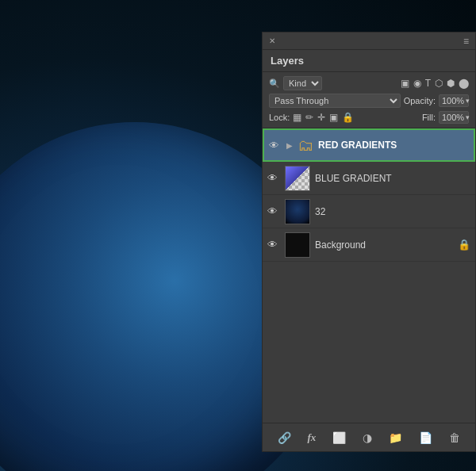 This screenshot has height=471, width=476. I want to click on panel-title: Layers, so click(287, 60).